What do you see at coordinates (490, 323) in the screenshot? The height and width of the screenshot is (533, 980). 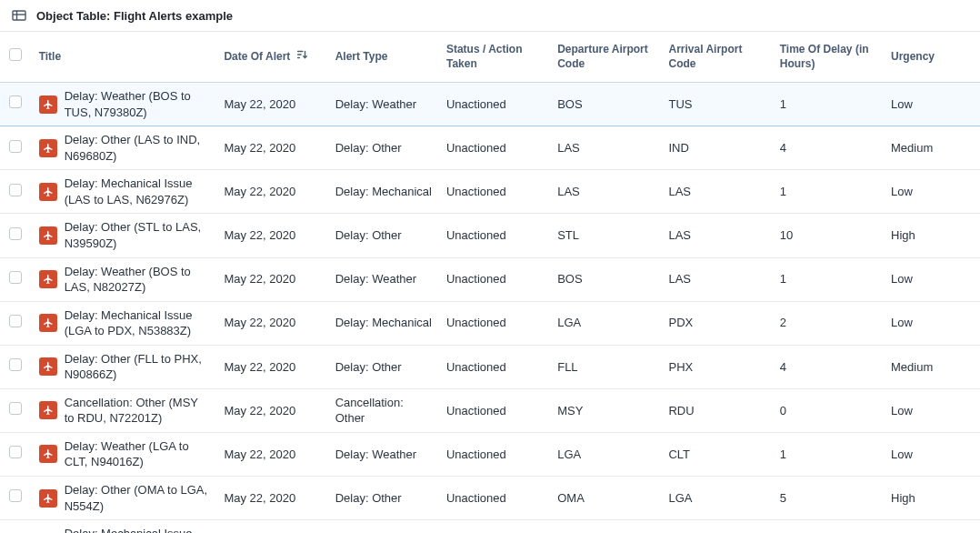 I see `table-row: Delay: Mechanical Issue (LGA to PDX, N53…` at bounding box center [490, 323].